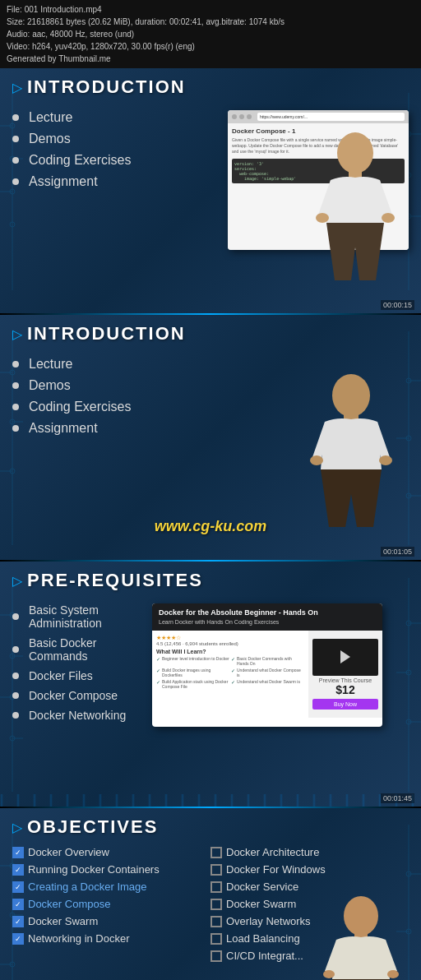 The width and height of the screenshot is (421, 980). Describe the element at coordinates (242, 117) in the screenshot. I see `browser-dot-yellow` at that location.